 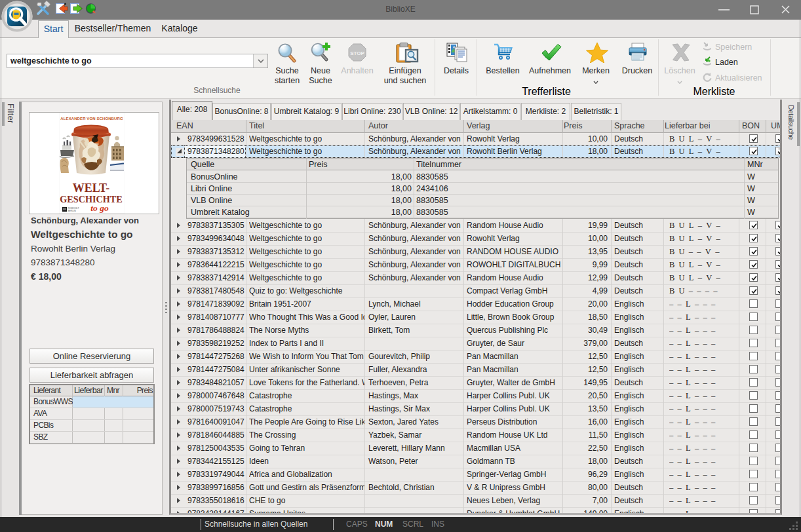 What do you see at coordinates (92, 188) in the screenshot?
I see `svg-text: WELT-` at bounding box center [92, 188].